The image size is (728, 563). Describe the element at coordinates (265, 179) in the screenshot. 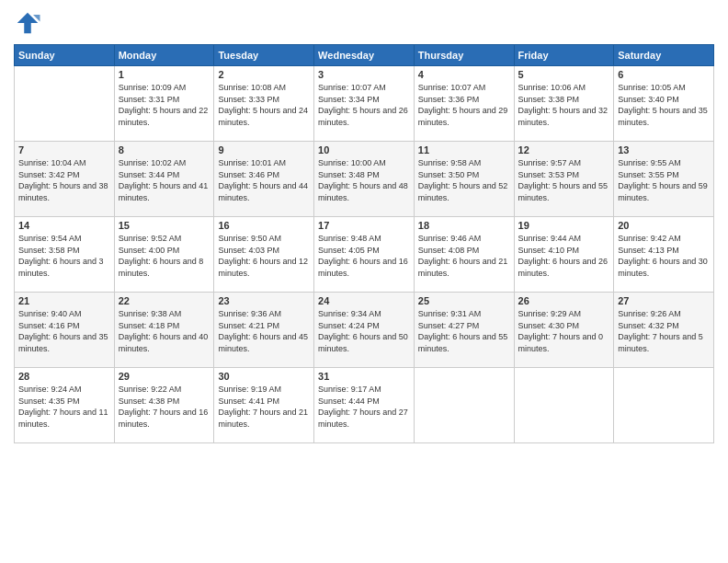

I see `day-cell: 9Sunrise: 10:01 AMSunset: 3:46 PMDayligh…` at that location.